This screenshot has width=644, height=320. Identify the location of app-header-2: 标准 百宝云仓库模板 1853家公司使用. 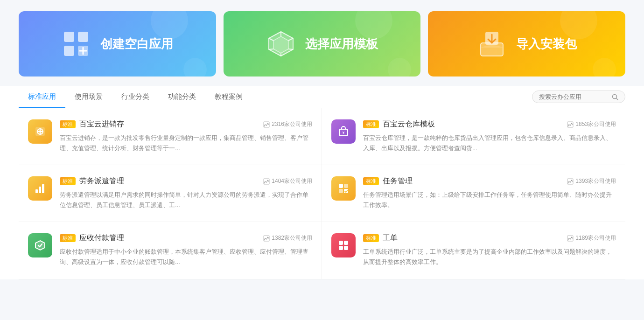
(490, 124).